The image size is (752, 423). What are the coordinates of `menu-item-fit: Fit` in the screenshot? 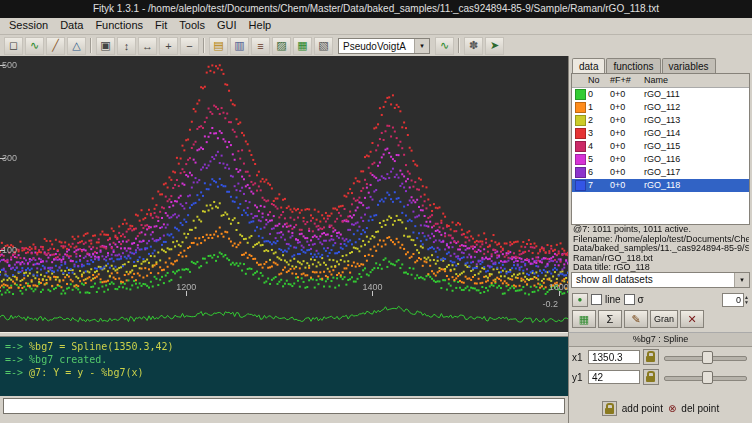 It's located at (161, 26).